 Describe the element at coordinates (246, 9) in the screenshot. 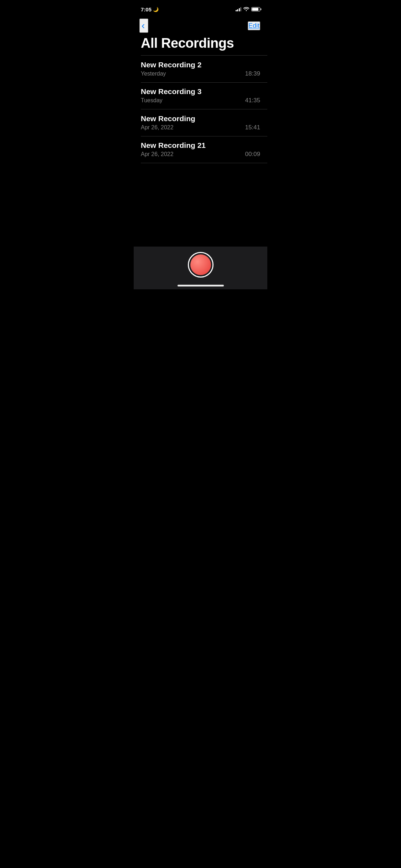

I see `wifi-icon` at that location.